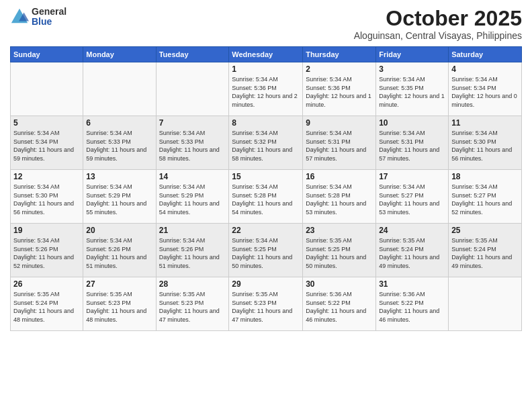 The width and height of the screenshot is (532, 411). Describe the element at coordinates (47, 123) in the screenshot. I see `day-number: 5` at that location.